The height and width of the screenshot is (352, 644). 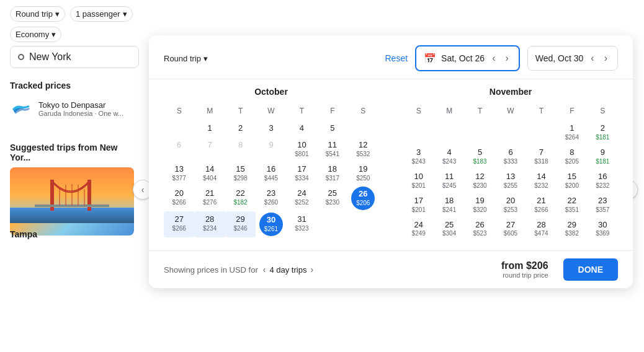 I want to click on nov-e3, so click(x=480, y=133).